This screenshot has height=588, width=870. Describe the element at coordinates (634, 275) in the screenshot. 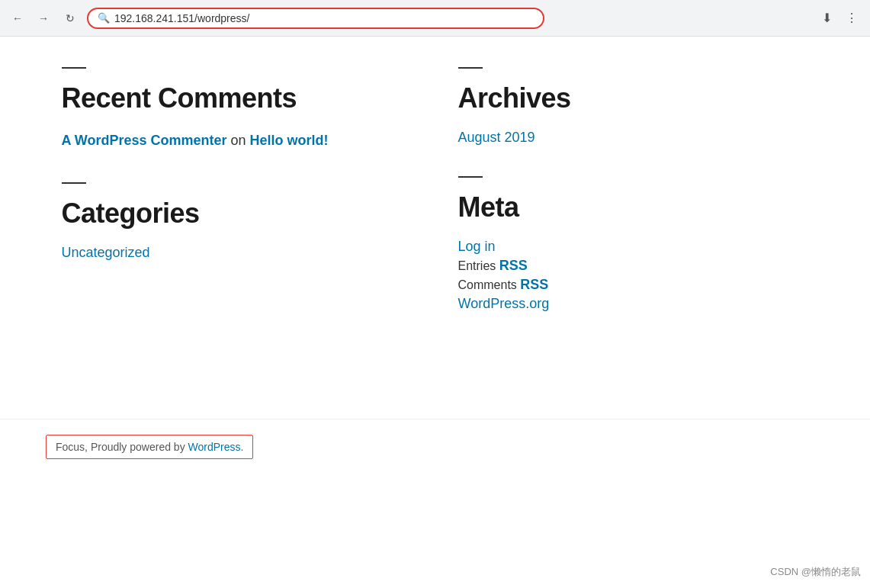

I see `meta-list: Log in Entries RSS Comments RSS WordPres…` at that location.